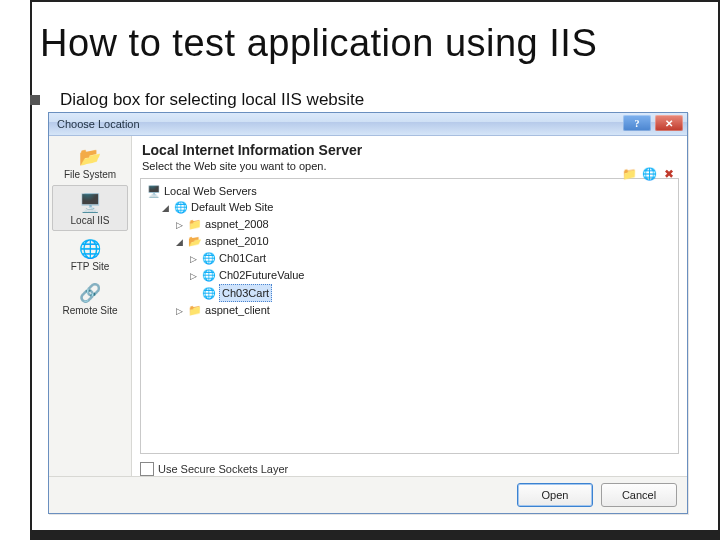 This screenshot has width=720, height=540. What do you see at coordinates (368, 494) in the screenshot?
I see `dialog-footer: Open Cancel` at bounding box center [368, 494].